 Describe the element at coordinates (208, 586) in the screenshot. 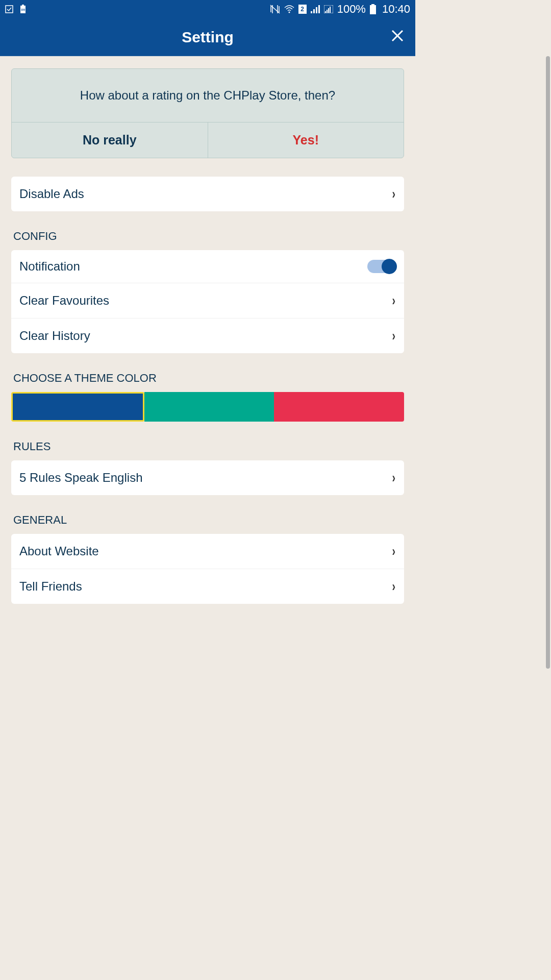

I see `tell-friends-item: Tell Friends ›` at that location.